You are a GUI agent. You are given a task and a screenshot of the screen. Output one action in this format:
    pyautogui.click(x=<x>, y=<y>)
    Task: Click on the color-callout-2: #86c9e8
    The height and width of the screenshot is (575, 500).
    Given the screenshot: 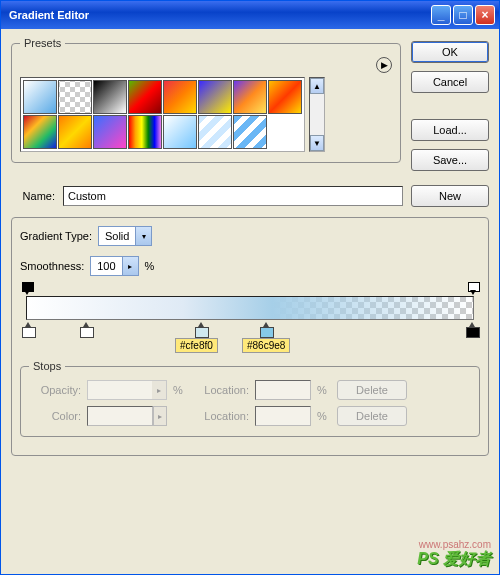 What is the action you would take?
    pyautogui.click(x=266, y=346)
    